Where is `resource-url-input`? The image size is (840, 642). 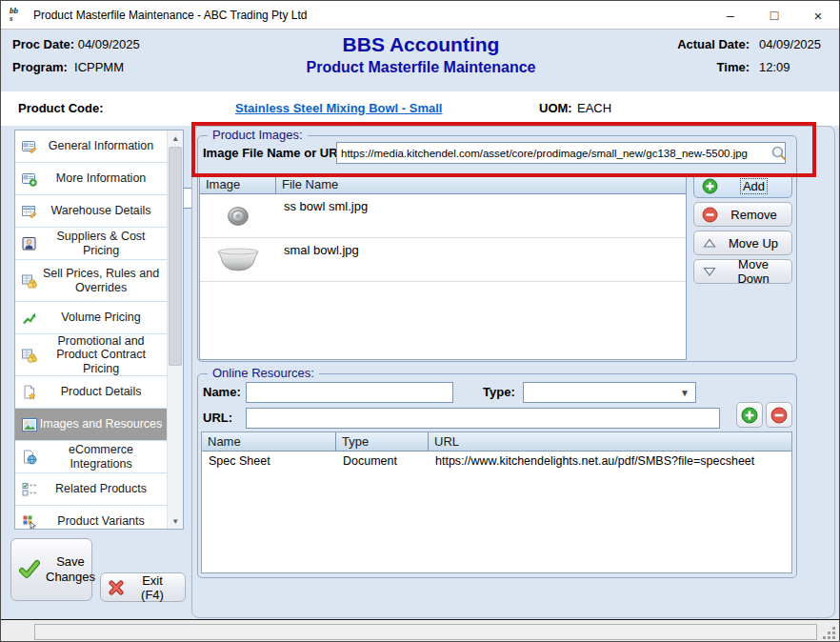 resource-url-input is located at coordinates (483, 418).